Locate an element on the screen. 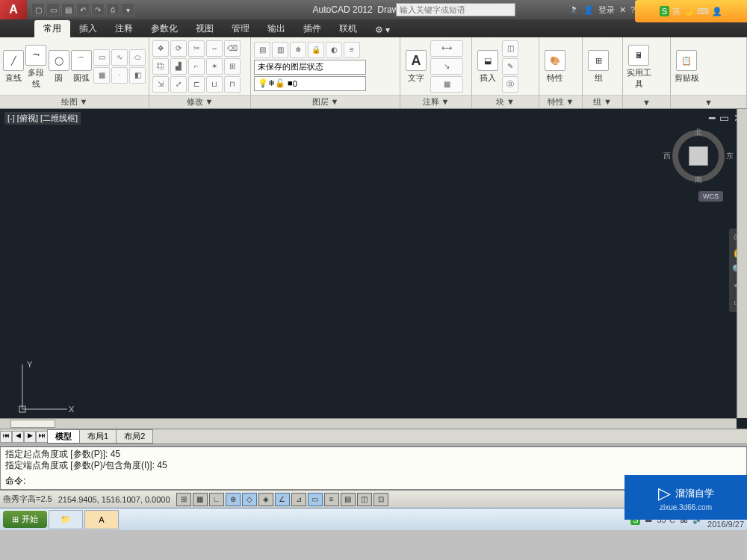  viewcube-east: 东 is located at coordinates (730, 156).